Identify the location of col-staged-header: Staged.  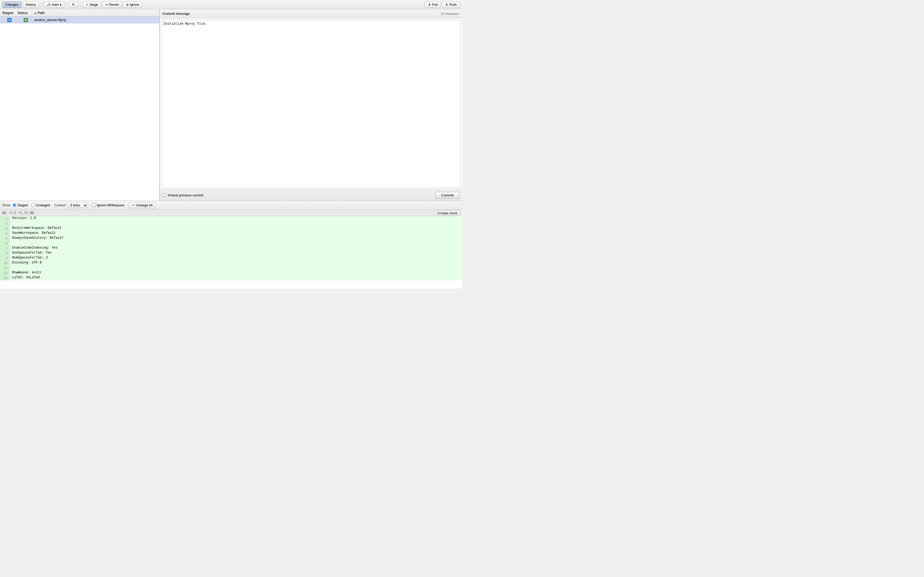
(9, 13).